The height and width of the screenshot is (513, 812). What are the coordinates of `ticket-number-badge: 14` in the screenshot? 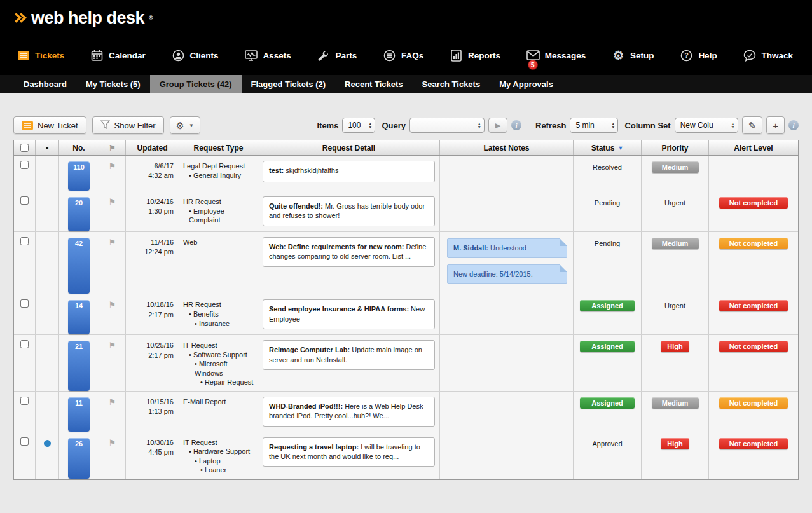 It's located at (79, 317).